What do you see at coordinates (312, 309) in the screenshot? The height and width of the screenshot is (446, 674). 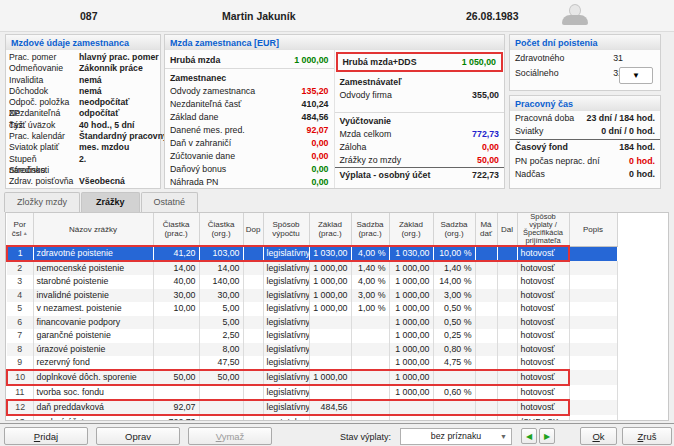 I see `table-row: 5v nezamest. poistenie10,005,00legislatí…` at bounding box center [312, 309].